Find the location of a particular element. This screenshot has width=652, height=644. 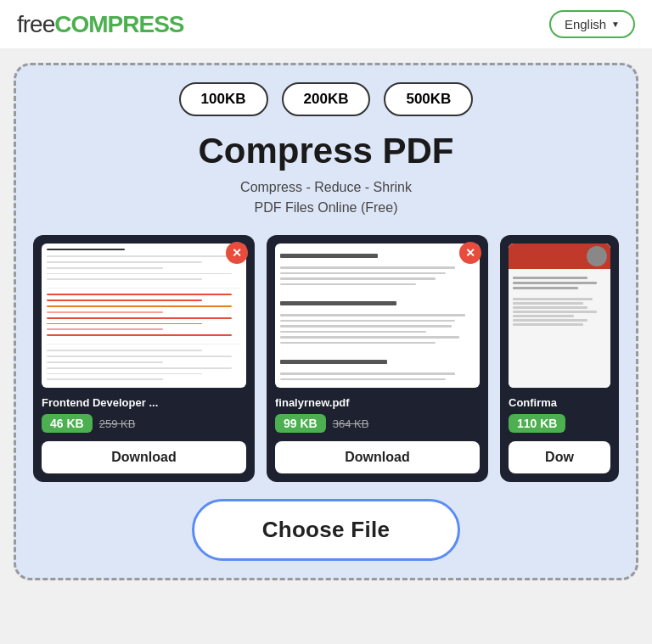

size-options-row: 100KB 200KB 500KB is located at coordinates (326, 99).